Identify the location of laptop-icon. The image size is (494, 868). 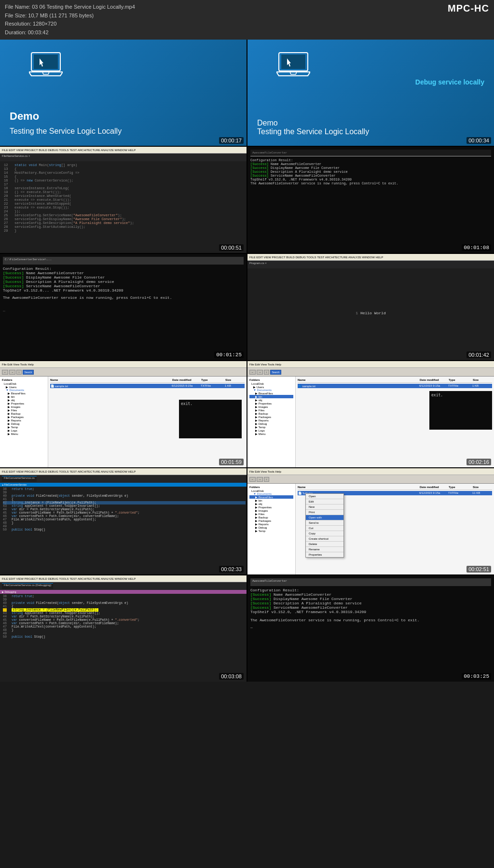
(46, 65).